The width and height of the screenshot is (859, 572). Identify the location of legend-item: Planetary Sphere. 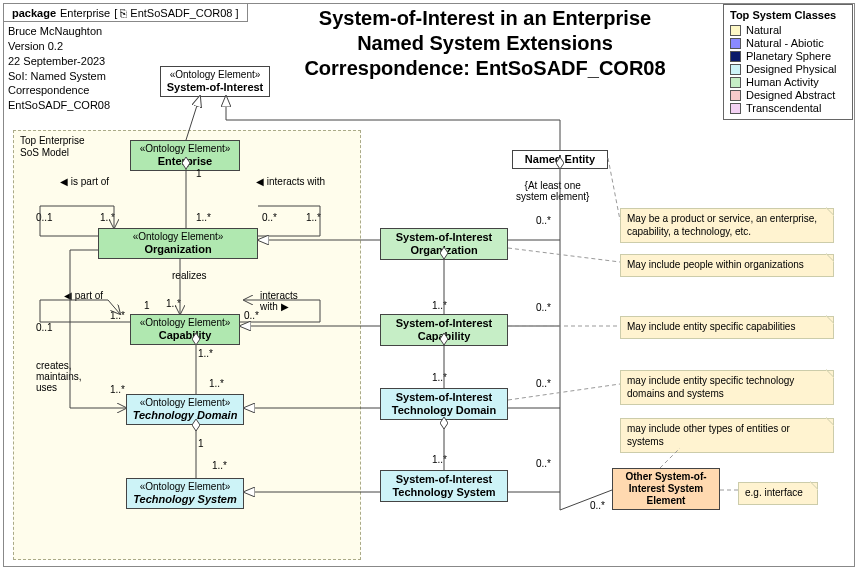
(788, 56).